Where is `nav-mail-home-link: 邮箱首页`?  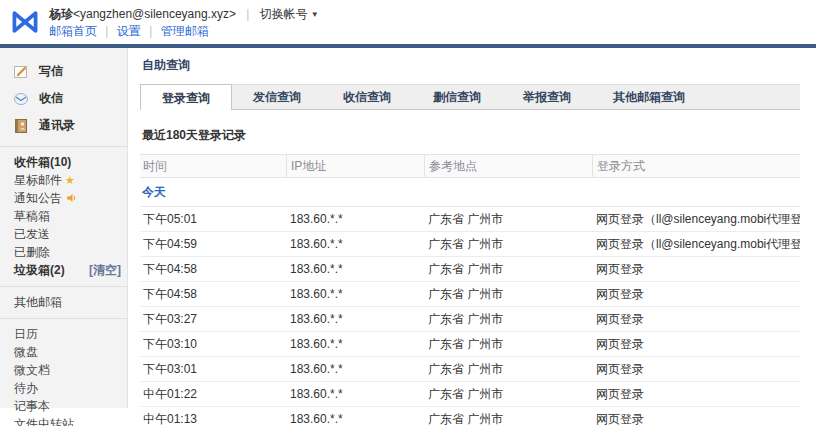
nav-mail-home-link: 邮箱首页 is located at coordinates (73, 31).